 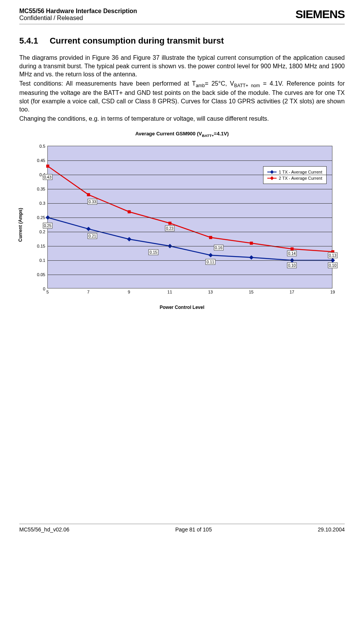 I want to click on x-tick: 11, so click(x=170, y=291).